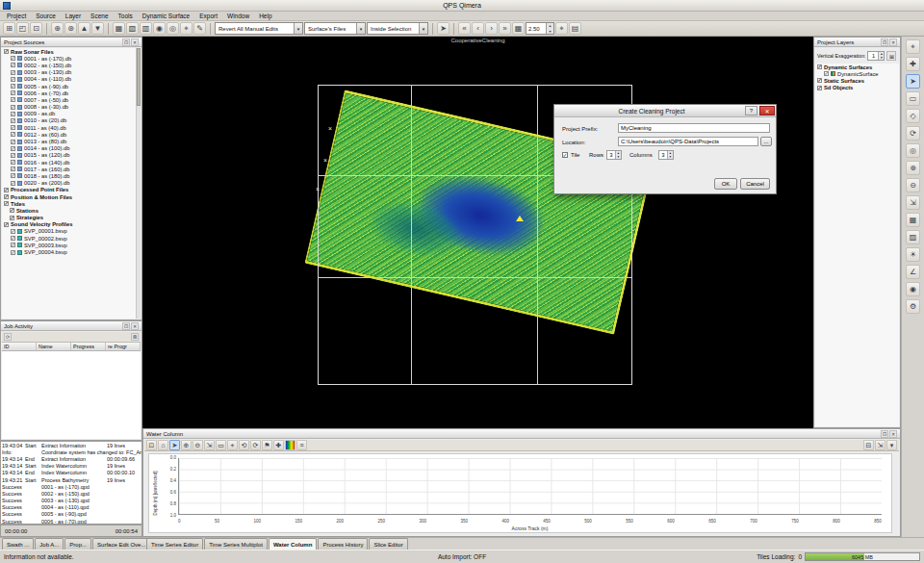 This screenshot has height=563, width=924. What do you see at coordinates (69, 191) in the screenshot?
I see `tree-item: ✓ Processed Point Files` at bounding box center [69, 191].